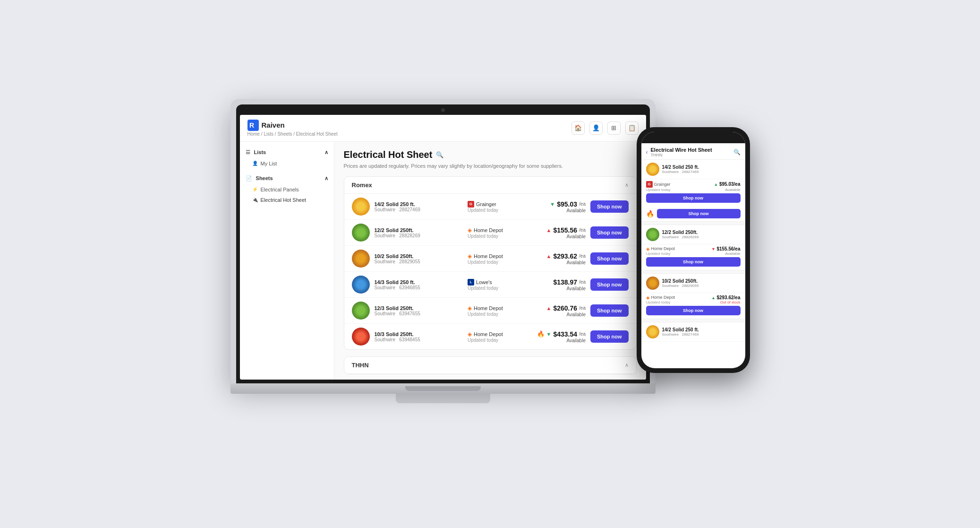 The height and width of the screenshot is (528, 980). Describe the element at coordinates (663, 297) in the screenshot. I see `phone-supplier-name-text: Home Depot` at that location.